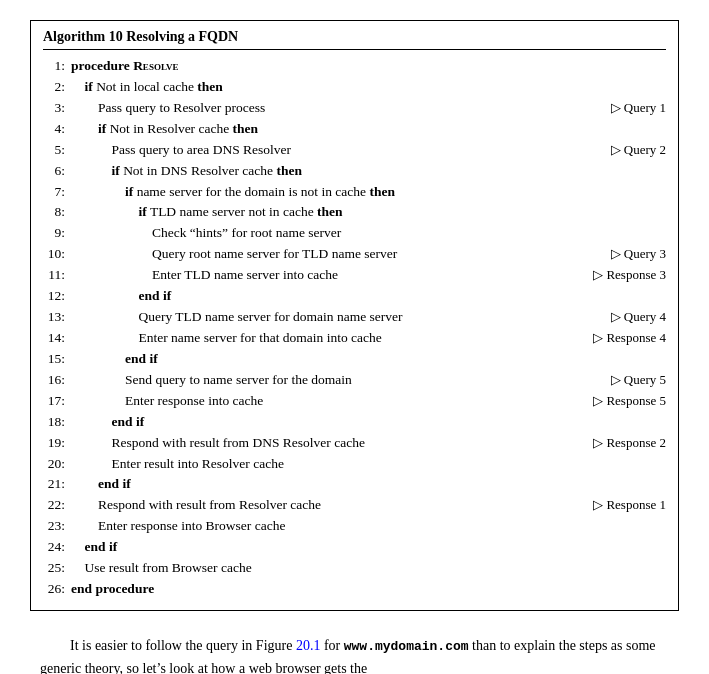 The width and height of the screenshot is (709, 674). What do you see at coordinates (634, 317) in the screenshot?
I see `line-comment-13: ▷ Query 4` at bounding box center [634, 317].